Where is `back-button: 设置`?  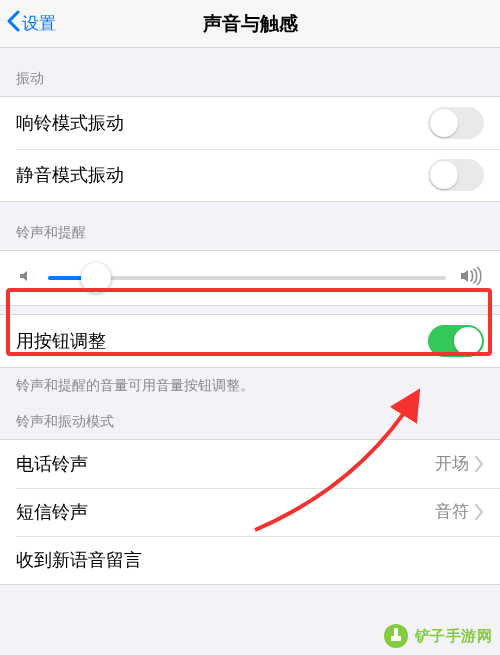
back-button: 设置 is located at coordinates (28, 24).